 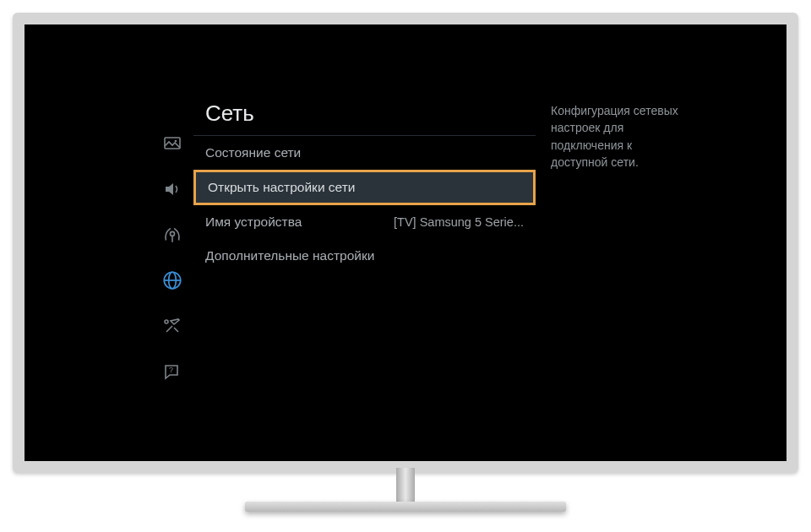 What do you see at coordinates (172, 189) in the screenshot?
I see `sound-icon` at bounding box center [172, 189].